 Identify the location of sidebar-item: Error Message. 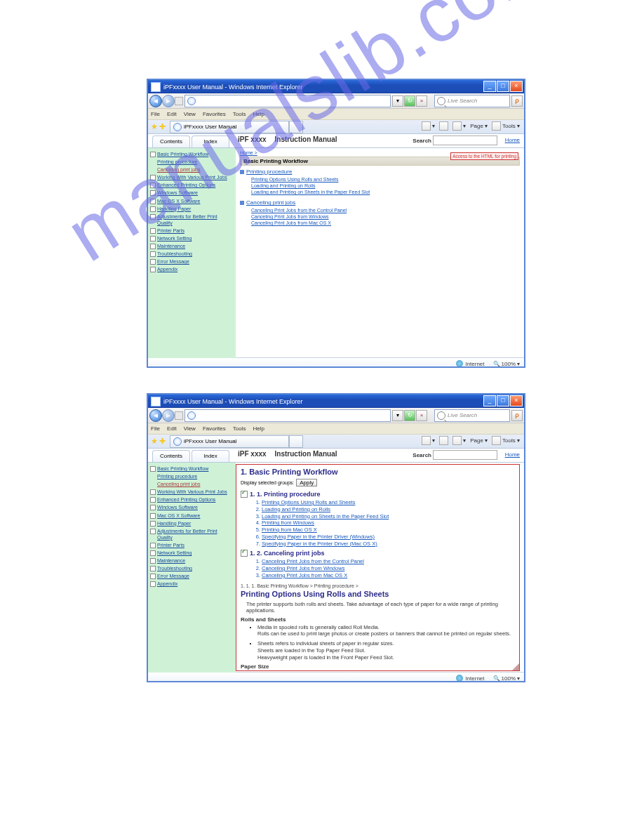
(192, 576).